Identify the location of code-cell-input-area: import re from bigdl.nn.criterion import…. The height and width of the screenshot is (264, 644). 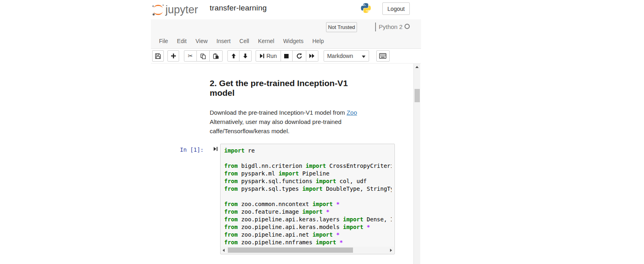
(308, 199).